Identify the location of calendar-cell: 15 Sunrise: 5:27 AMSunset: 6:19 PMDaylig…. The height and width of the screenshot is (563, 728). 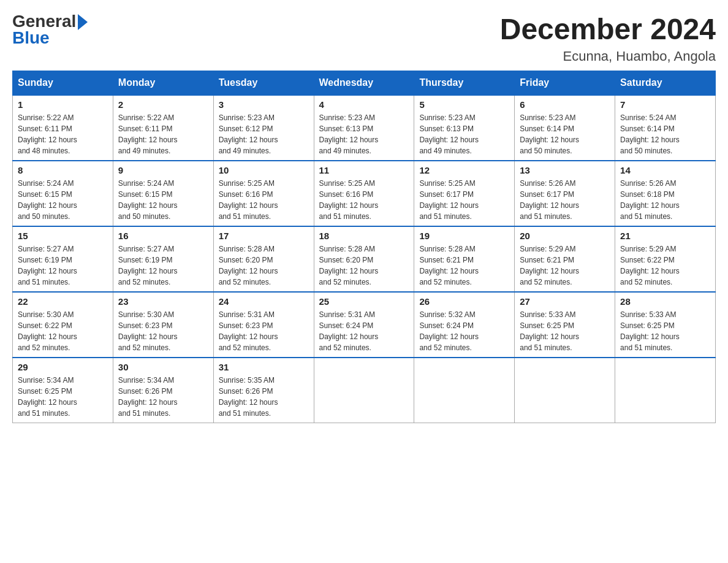
(63, 259).